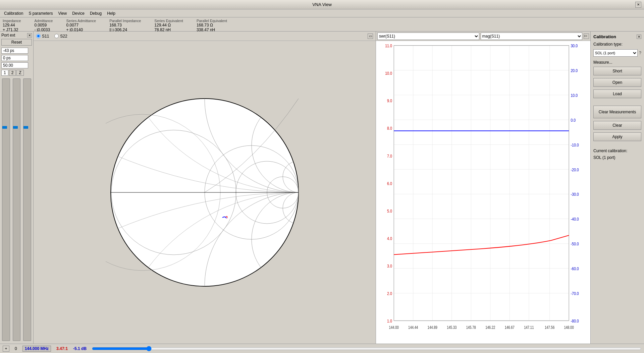  What do you see at coordinates (490, 327) in the screenshot?
I see `svg-text: 146.22` at bounding box center [490, 327].